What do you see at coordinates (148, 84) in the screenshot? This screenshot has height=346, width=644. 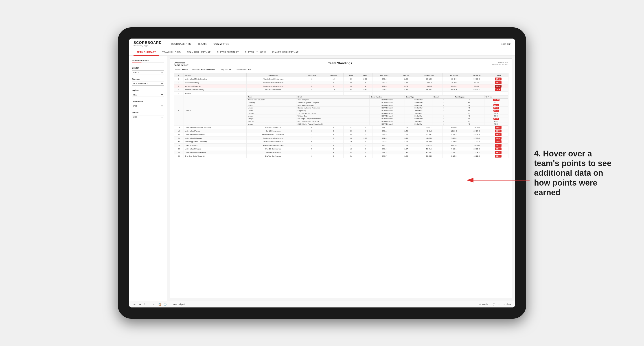 I see `division-select: NCAA Division I NCAA Division II` at bounding box center [148, 84].